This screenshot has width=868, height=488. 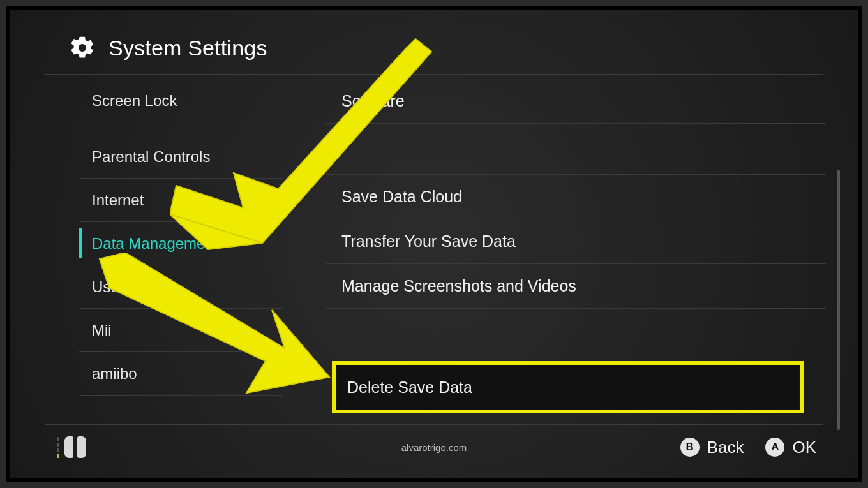 What do you see at coordinates (690, 447) in the screenshot?
I see `b-button-icon: B` at bounding box center [690, 447].